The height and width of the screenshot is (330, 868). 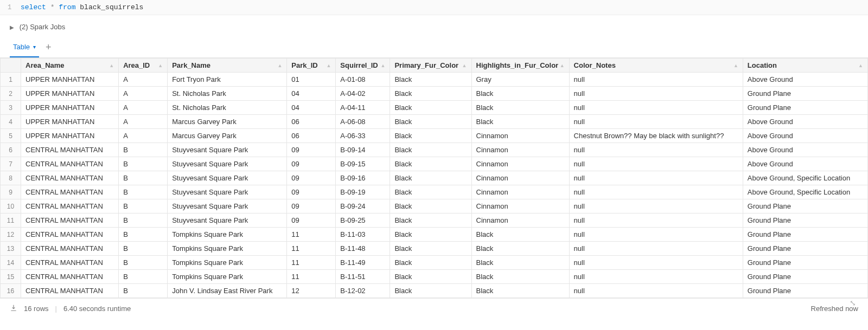 I want to click on cell-squirrel_id: B-09-19, so click(x=363, y=192).